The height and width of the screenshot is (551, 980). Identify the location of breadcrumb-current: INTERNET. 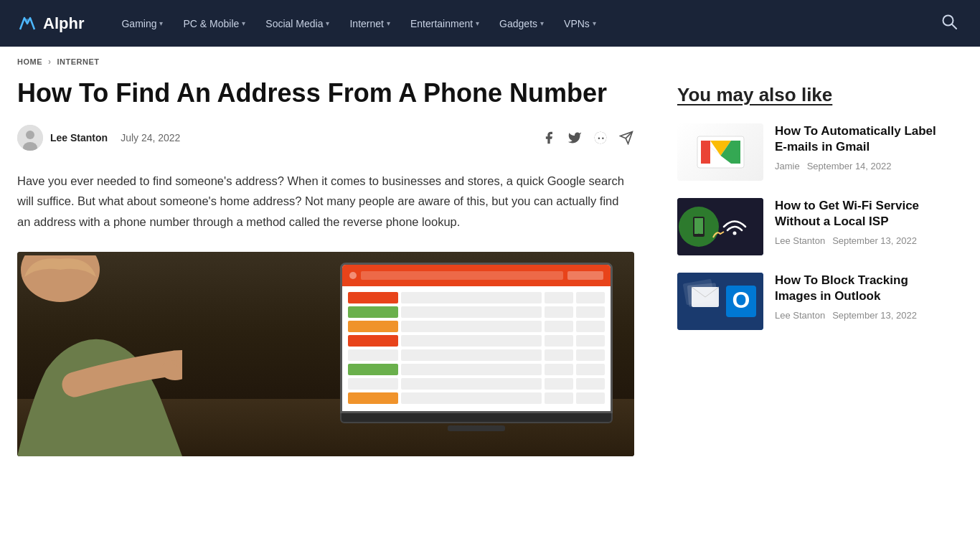
(79, 62).